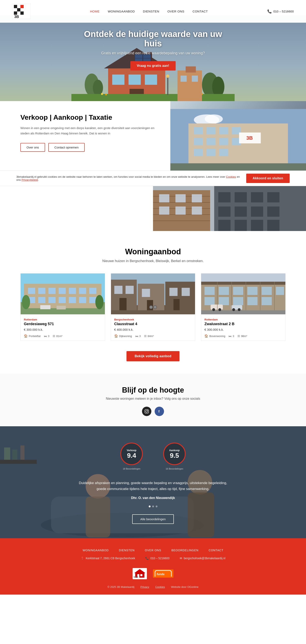 This screenshot has height=644, width=306. Describe the element at coordinates (270, 12) in the screenshot. I see `phone-icon: 📞` at that location.